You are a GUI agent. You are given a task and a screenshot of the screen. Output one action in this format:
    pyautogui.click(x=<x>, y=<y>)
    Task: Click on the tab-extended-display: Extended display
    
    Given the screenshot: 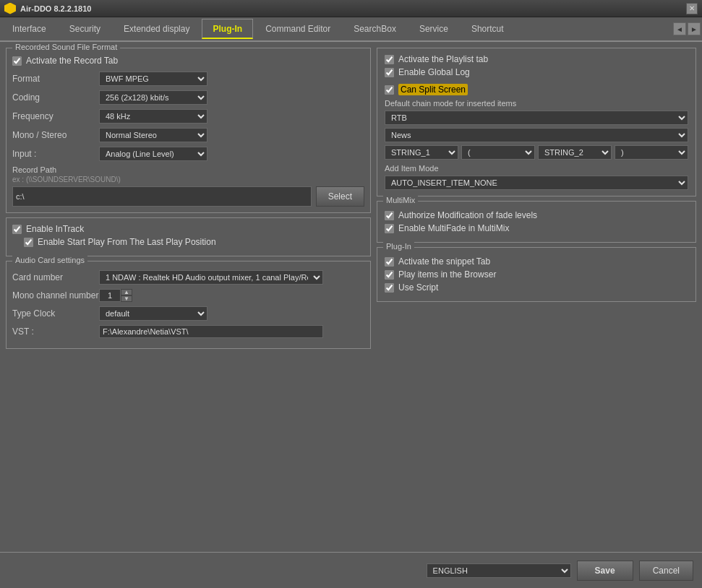 What is the action you would take?
    pyautogui.click(x=156, y=29)
    